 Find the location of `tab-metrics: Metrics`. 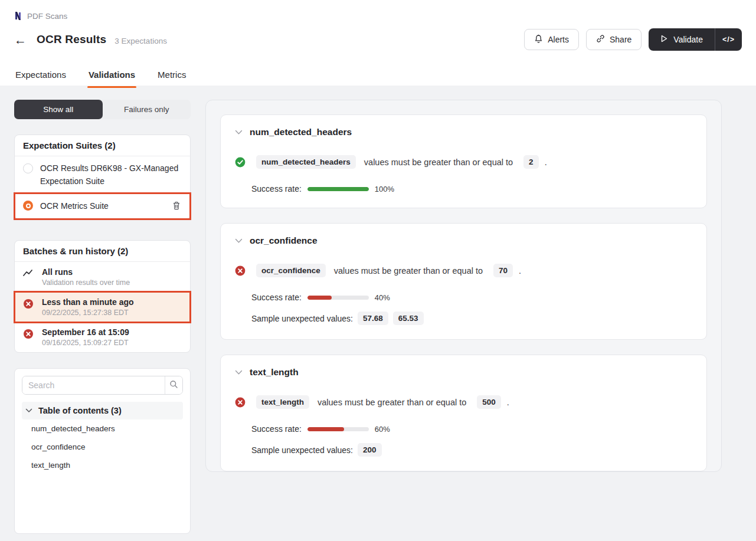

tab-metrics: Metrics is located at coordinates (172, 77).